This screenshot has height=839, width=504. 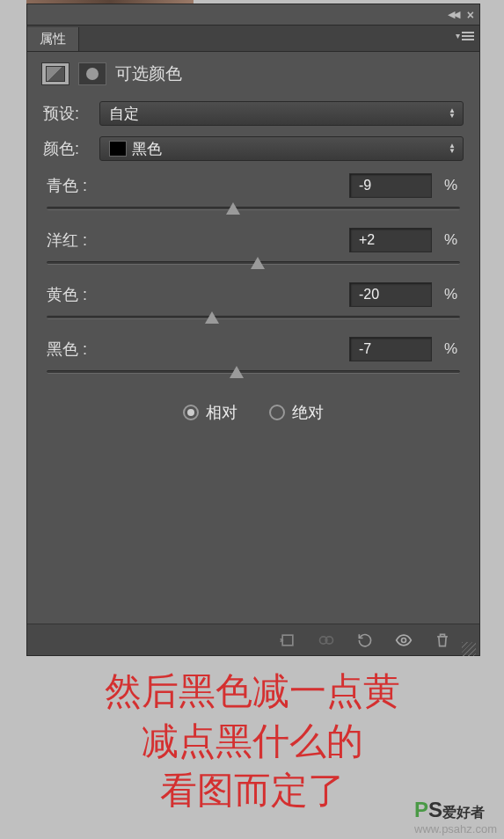 What do you see at coordinates (68, 113) in the screenshot?
I see `preset-label: 预设:` at bounding box center [68, 113].